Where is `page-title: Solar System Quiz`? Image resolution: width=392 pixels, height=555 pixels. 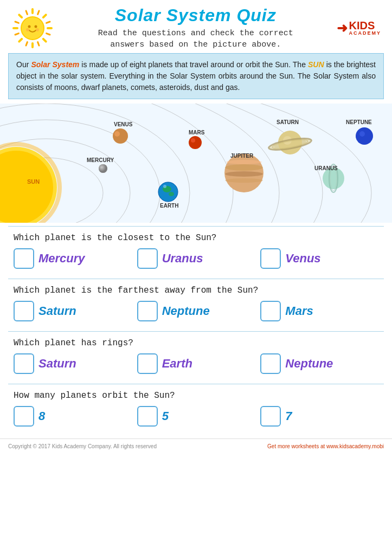
page-title: Solar System Quiz is located at coordinates (195, 15).